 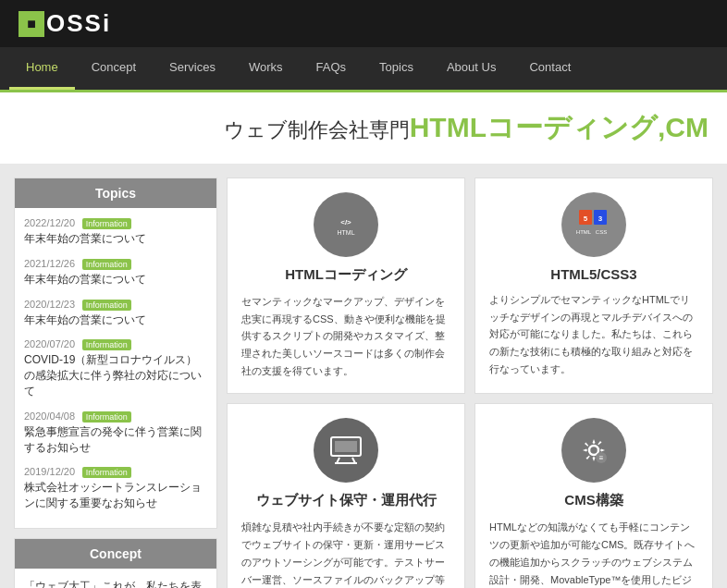 What do you see at coordinates (116, 440) in the screenshot?
I see `topic-title: 緊急事態宣言の発令に伴う営業に関するお知らせ` at bounding box center [116, 440].